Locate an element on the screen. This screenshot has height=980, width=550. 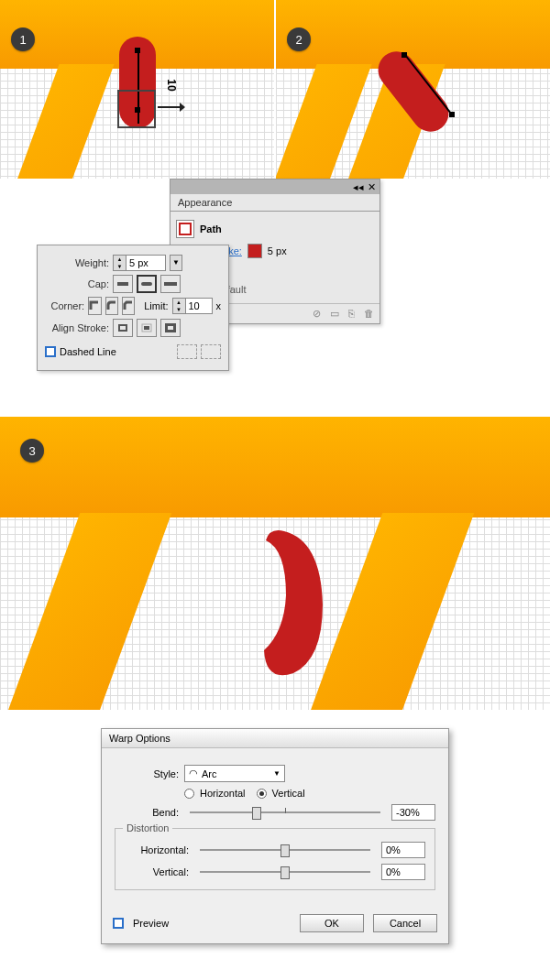
cap-square-icon is located at coordinates (170, 284).